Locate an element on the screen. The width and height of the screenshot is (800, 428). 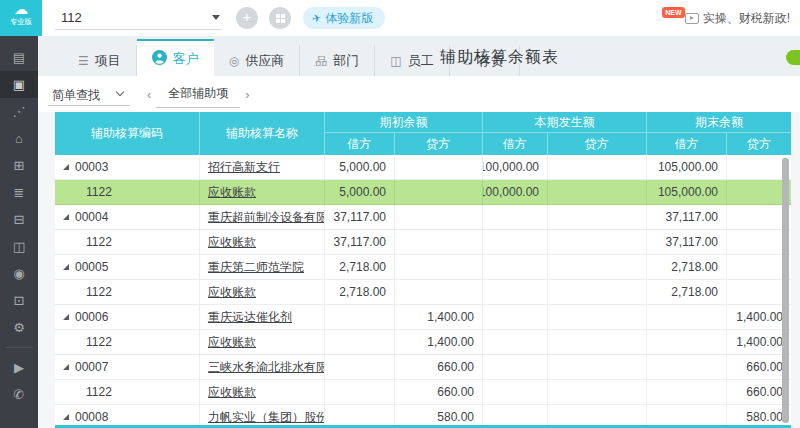
sidebar-item-audit-icon: ⊡ is located at coordinates (19, 300).